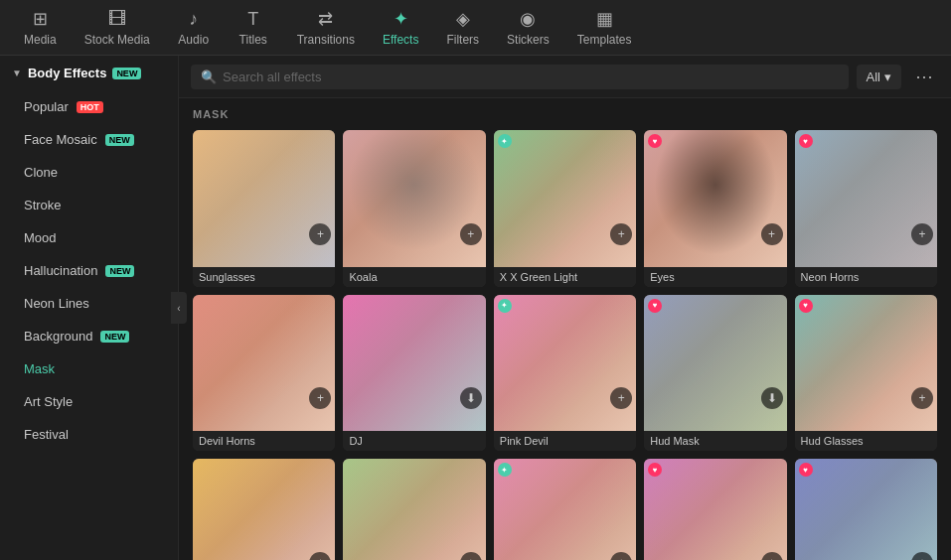 This screenshot has height=560, width=951. Describe the element at coordinates (564, 441) in the screenshot. I see `effect-name-pink-devil: Pink Devil` at that location.